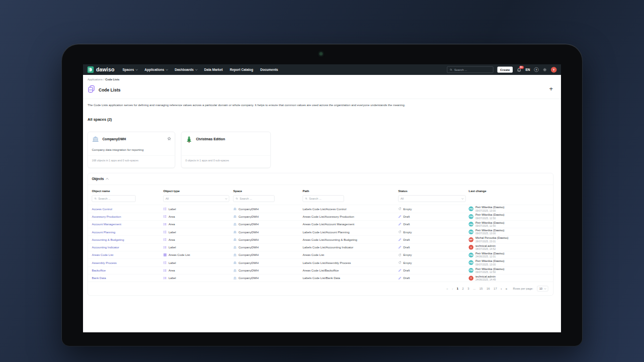 The height and width of the screenshot is (362, 644). I want to click on user-avatar: T, so click(554, 70).